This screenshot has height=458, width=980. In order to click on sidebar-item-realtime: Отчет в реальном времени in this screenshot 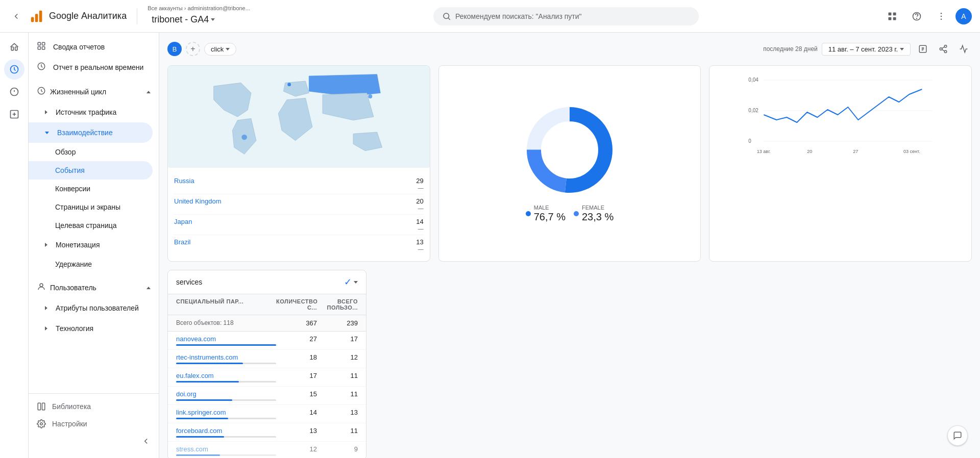, I will do `click(91, 67)`.